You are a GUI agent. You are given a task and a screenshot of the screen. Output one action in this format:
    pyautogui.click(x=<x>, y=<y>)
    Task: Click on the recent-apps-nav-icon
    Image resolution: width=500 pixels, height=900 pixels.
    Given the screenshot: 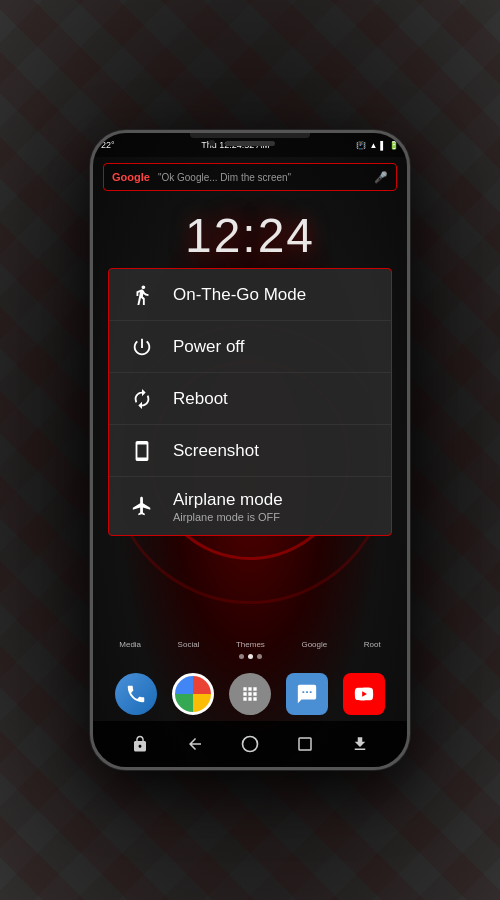 What is the action you would take?
    pyautogui.click(x=305, y=744)
    